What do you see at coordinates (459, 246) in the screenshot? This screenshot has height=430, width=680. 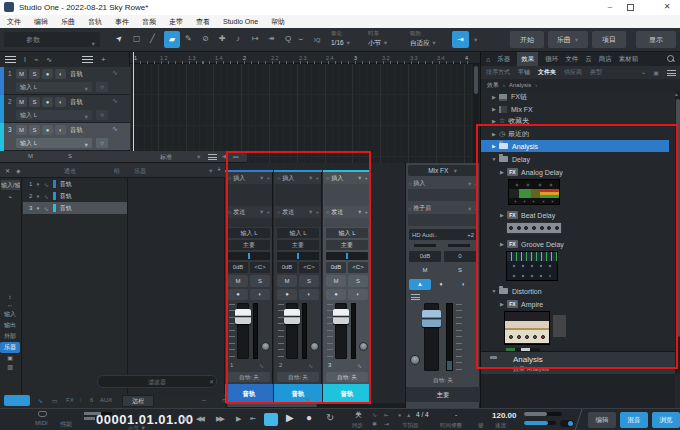 I see `mini-slider` at bounding box center [459, 246].